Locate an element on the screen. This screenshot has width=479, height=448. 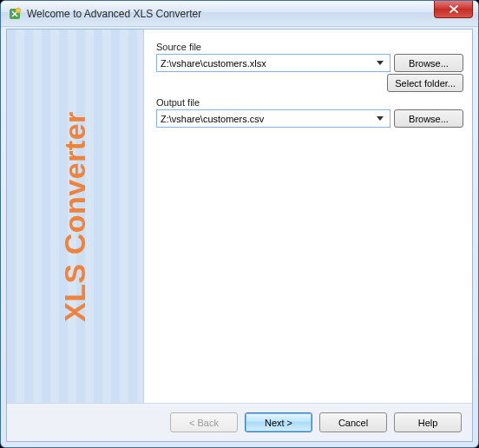
titlebar: Welcome to Advanced XLS Converter is located at coordinates (240, 14).